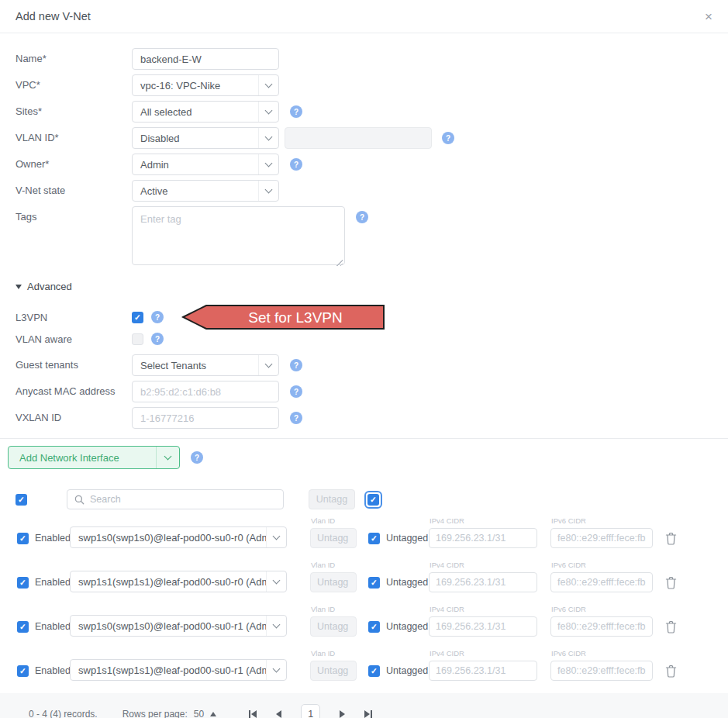 This screenshot has width=728, height=718. What do you see at coordinates (205, 59) in the screenshot?
I see `name-input` at bounding box center [205, 59].